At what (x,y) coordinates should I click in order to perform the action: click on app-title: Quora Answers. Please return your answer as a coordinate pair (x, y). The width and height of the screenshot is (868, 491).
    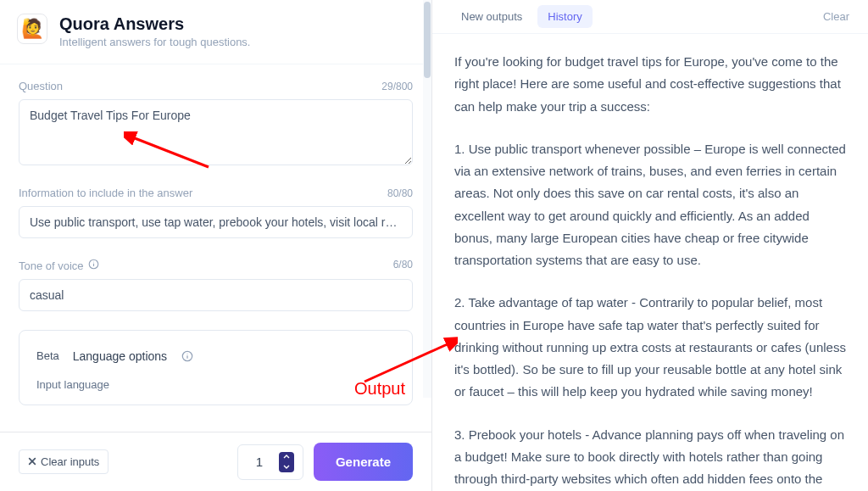
    Looking at the image, I should click on (154, 24).